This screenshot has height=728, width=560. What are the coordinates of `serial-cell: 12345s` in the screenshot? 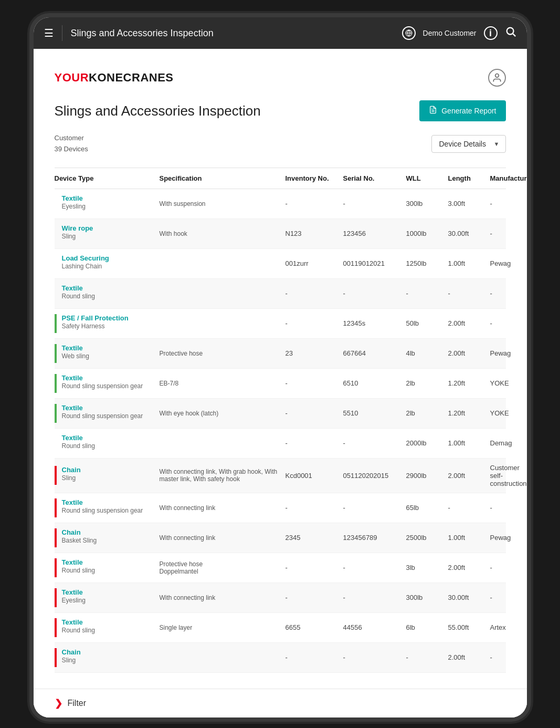 It's located at (375, 324).